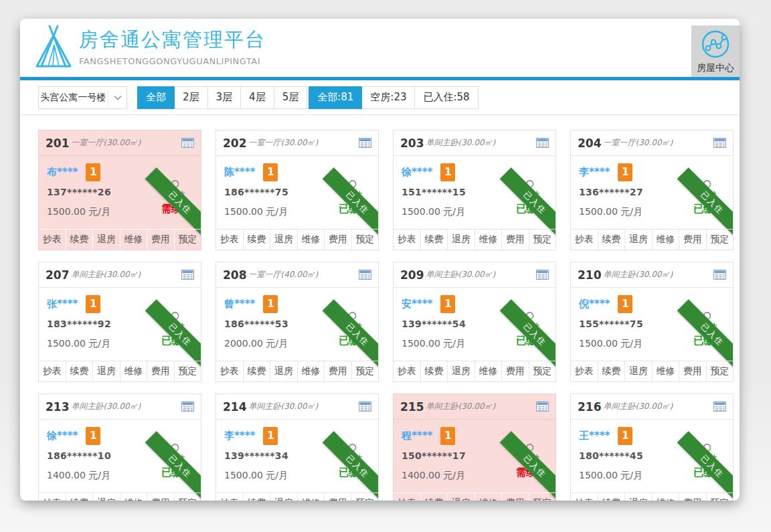 The image size is (771, 532). What do you see at coordinates (257, 98) in the screenshot?
I see `floor-tab-3: 4层` at bounding box center [257, 98].